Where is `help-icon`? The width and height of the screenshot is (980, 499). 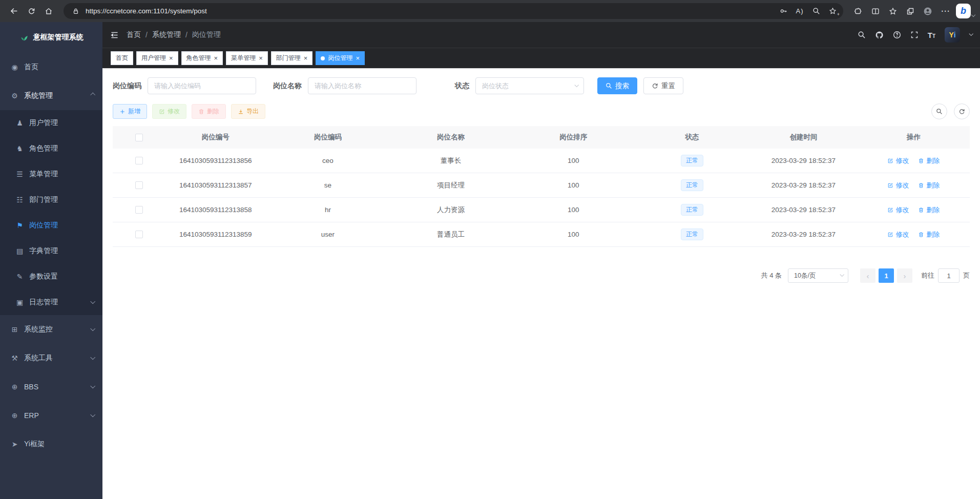
help-icon is located at coordinates (897, 35).